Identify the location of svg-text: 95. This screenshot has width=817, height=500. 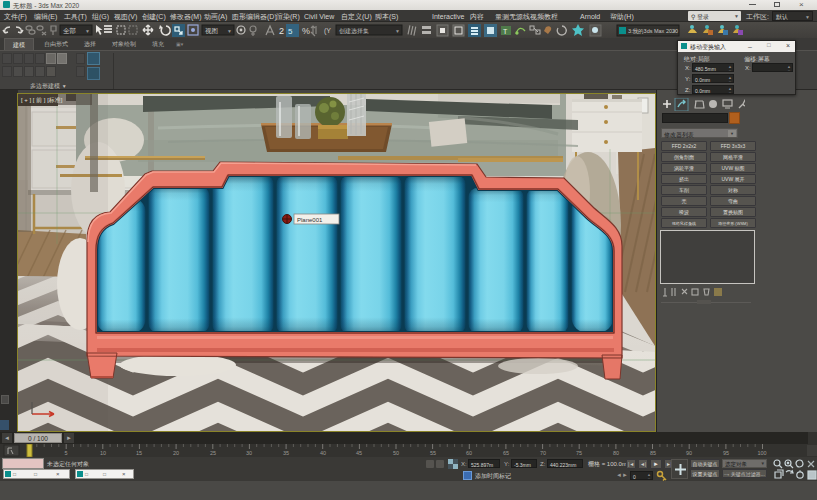
(726, 453).